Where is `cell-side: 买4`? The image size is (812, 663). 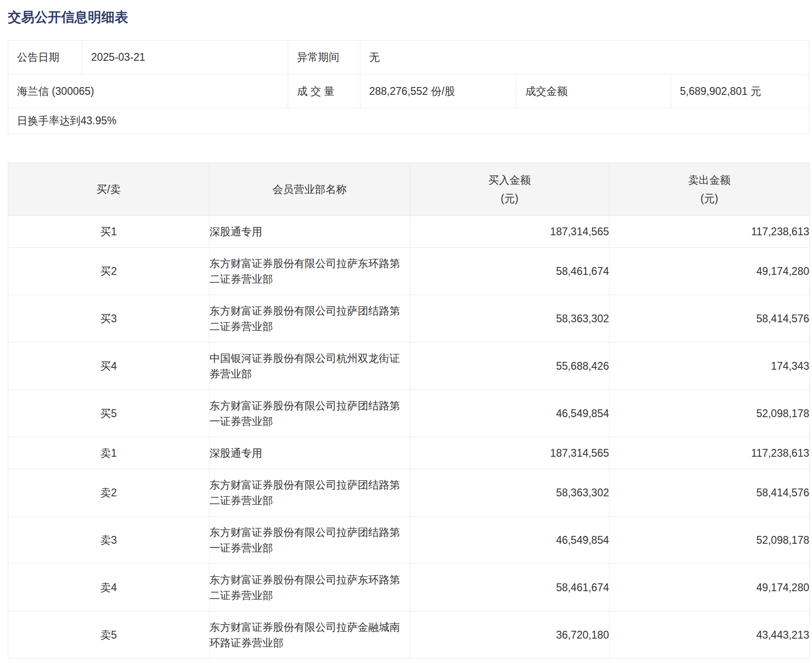 cell-side: 买4 is located at coordinates (109, 366).